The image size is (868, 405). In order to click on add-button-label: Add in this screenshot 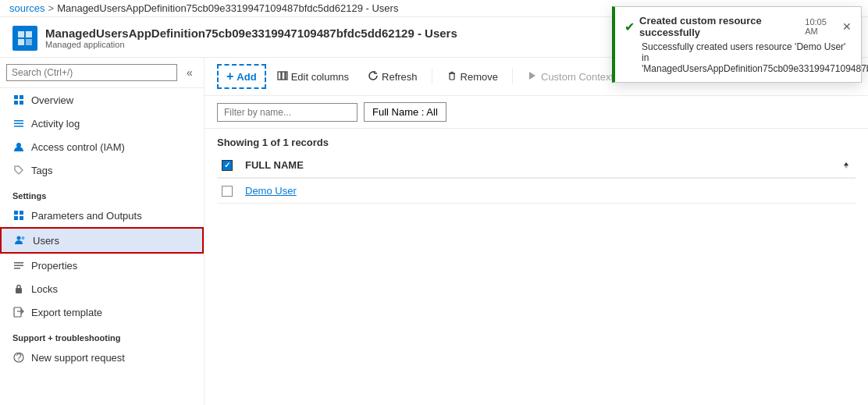, I will do `click(247, 76)`.